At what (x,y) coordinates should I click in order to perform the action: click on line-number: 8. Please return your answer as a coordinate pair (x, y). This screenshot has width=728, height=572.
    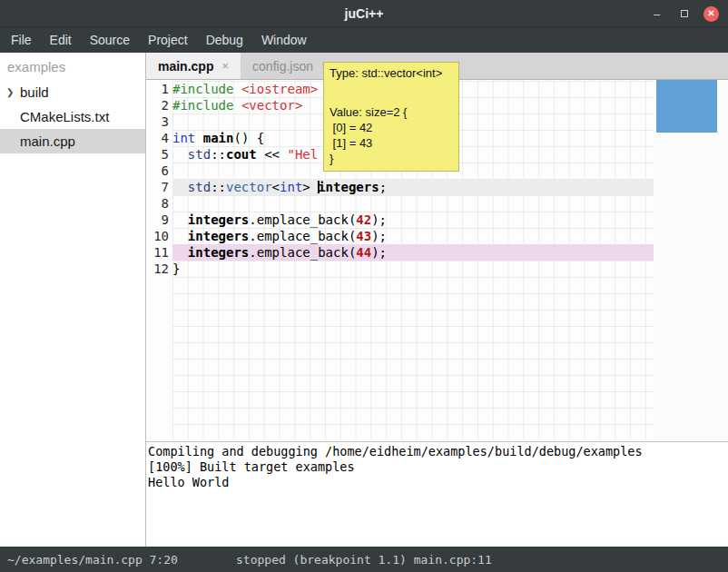
    Looking at the image, I should click on (160, 203).